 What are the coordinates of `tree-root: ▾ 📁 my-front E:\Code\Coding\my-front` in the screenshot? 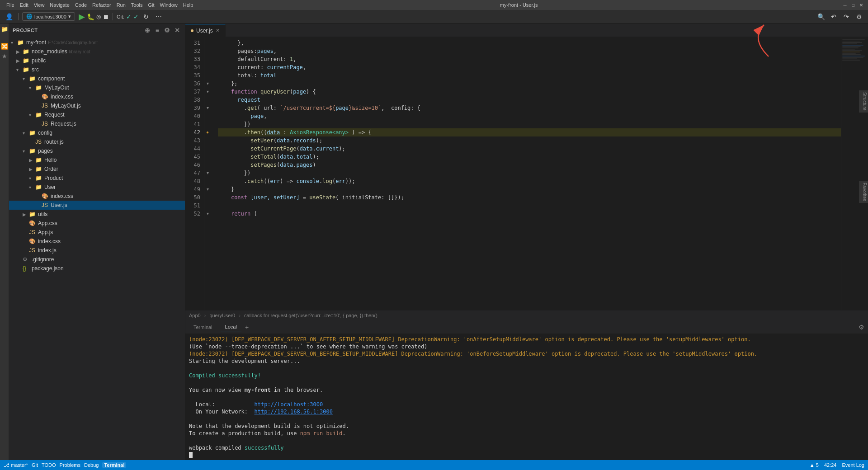 It's located at (97, 42).